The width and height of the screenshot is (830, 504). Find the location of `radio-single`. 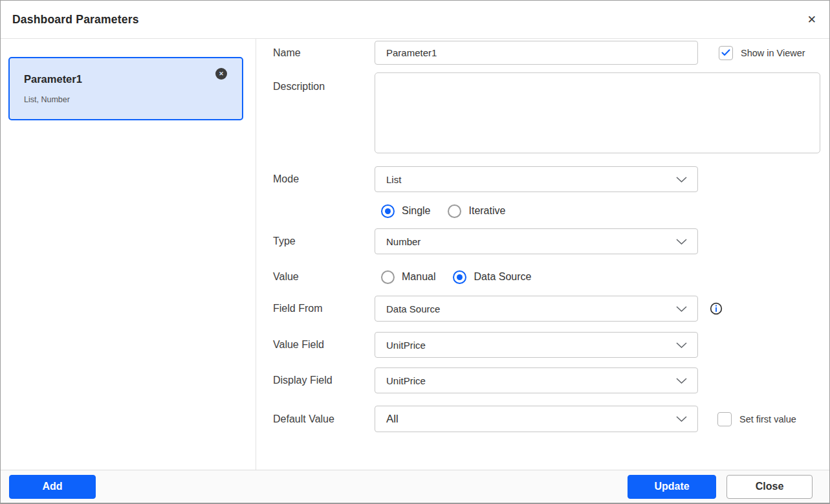

radio-single is located at coordinates (388, 211).